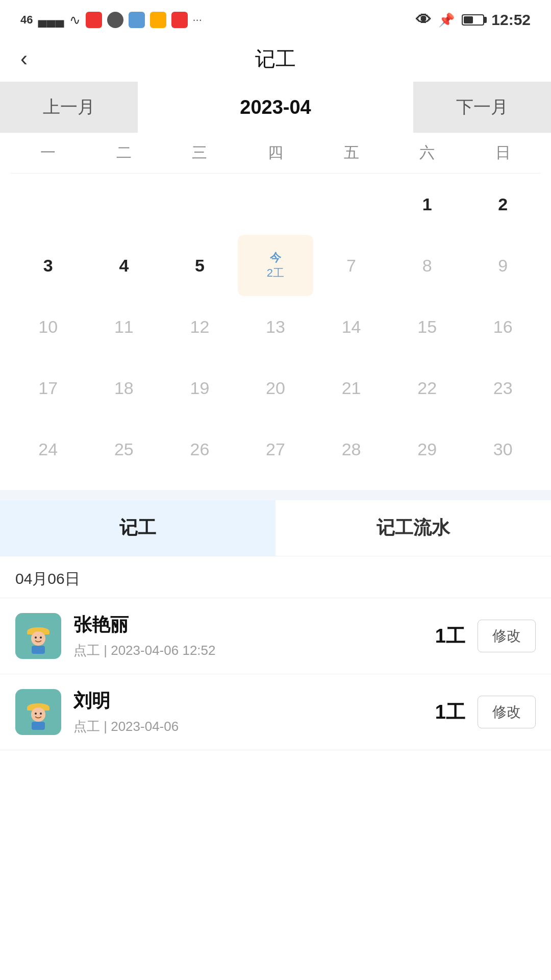  What do you see at coordinates (351, 388) in the screenshot?
I see `day-21: 21` at bounding box center [351, 388].